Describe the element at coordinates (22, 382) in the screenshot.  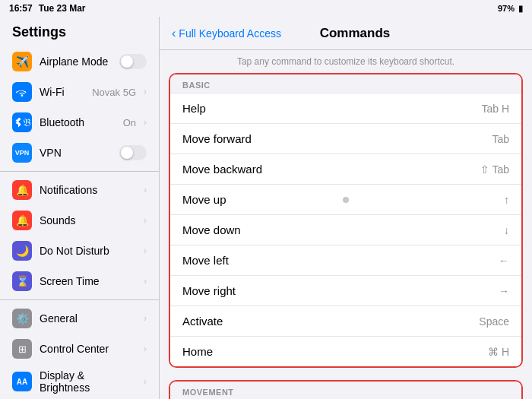
I see `display-brightness-icon: AA` at that location.